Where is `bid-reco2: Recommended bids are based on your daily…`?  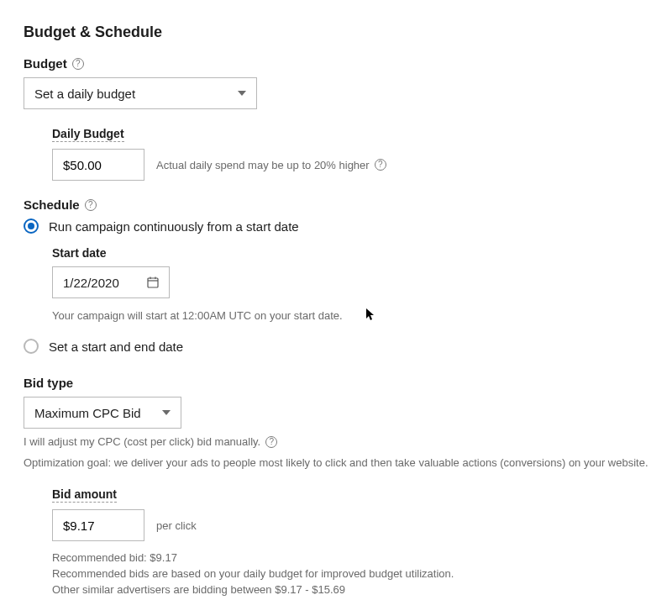
bid-reco2: Recommended bids are based on your daily… is located at coordinates (359, 573).